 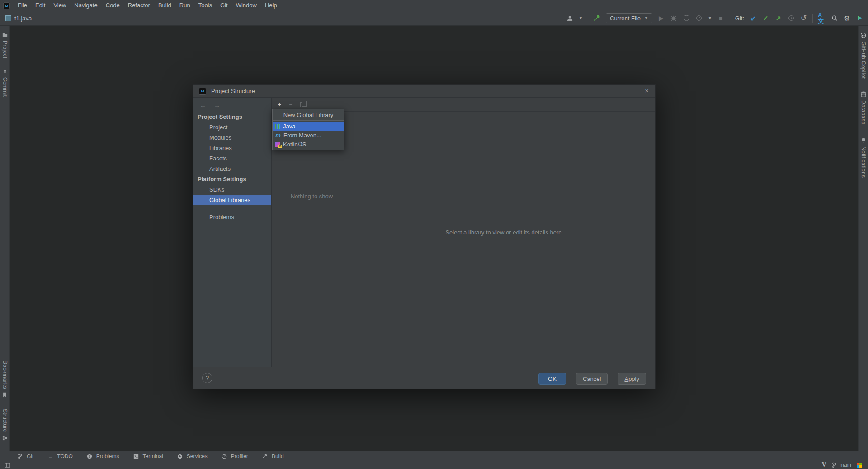 What do you see at coordinates (207, 378) in the screenshot?
I see `help-button: ?` at bounding box center [207, 378].